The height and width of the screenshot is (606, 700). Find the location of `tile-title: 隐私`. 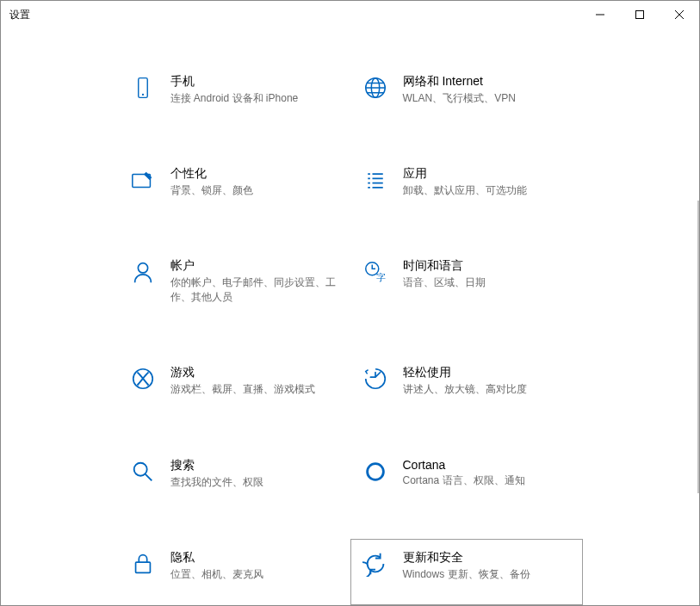

tile-title: 隐私 is located at coordinates (255, 558).